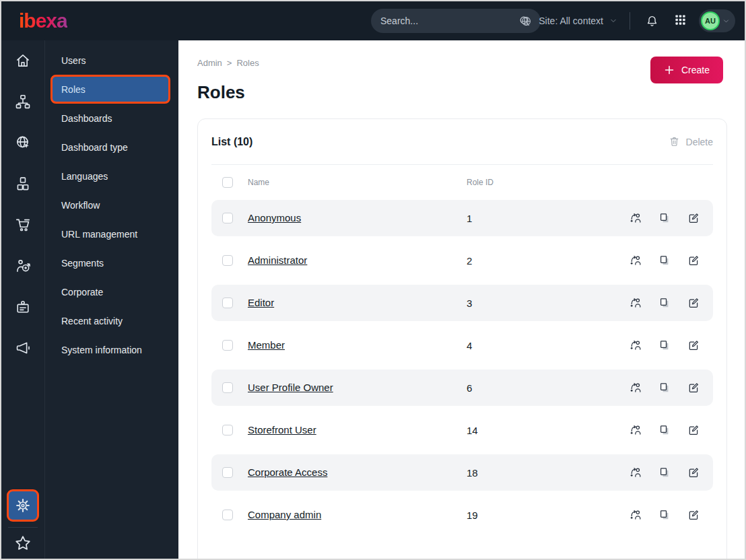 The width and height of the screenshot is (746, 560). What do you see at coordinates (664, 218) in the screenshot?
I see `row-actions` at bounding box center [664, 218].